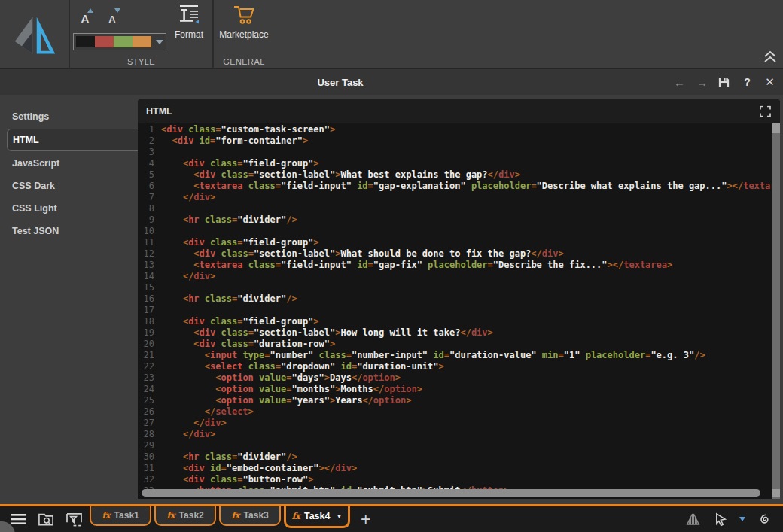 The image size is (783, 532). Describe the element at coordinates (366, 519) in the screenshot. I see `add-task-button: +` at that location.